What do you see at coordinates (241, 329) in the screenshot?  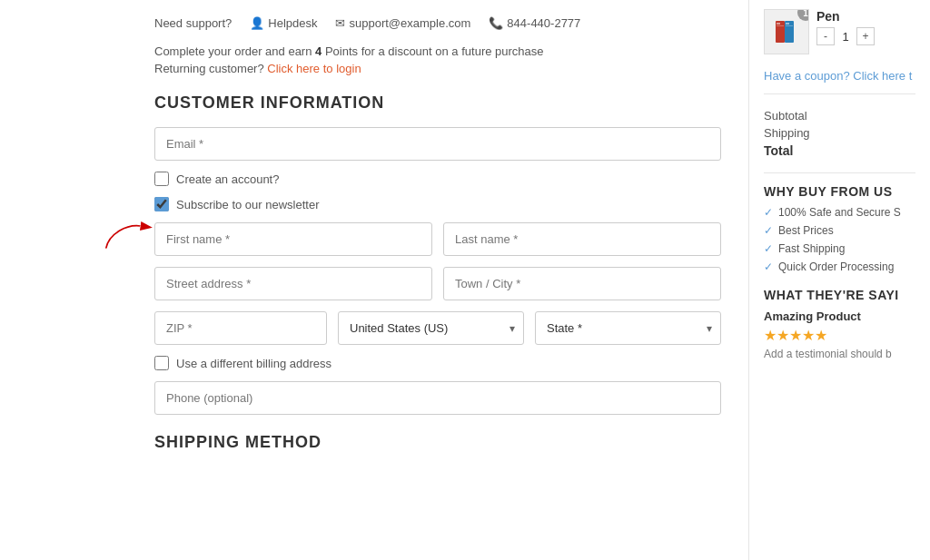 I see `zip-field` at bounding box center [241, 329].